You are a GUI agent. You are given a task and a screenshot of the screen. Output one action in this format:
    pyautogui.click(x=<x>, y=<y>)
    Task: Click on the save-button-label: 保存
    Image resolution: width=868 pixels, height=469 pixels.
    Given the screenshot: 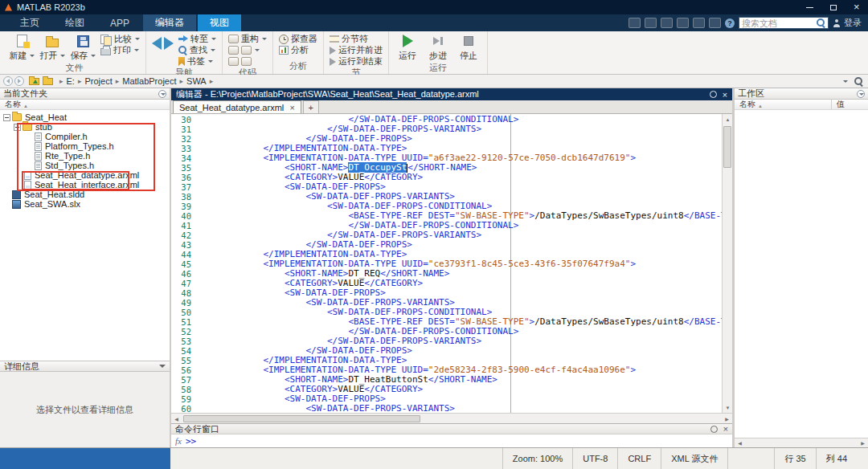 What is the action you would take?
    pyautogui.click(x=80, y=56)
    